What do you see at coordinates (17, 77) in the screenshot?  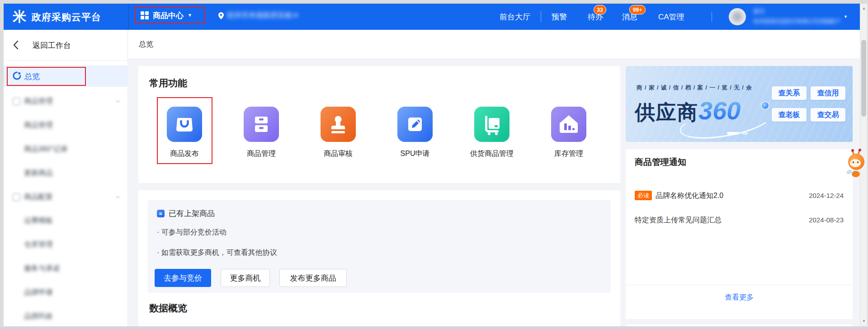 I see `overview-icon` at bounding box center [17, 77].